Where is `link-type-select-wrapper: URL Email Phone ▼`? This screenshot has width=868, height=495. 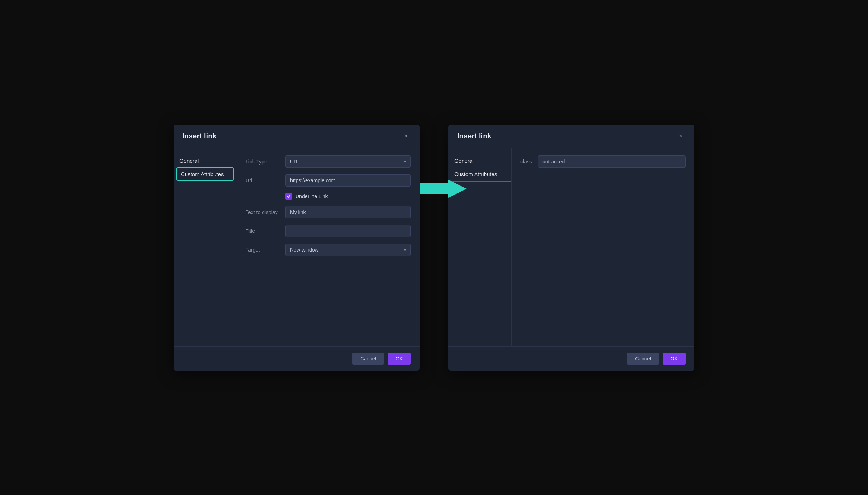 link-type-select-wrapper: URL Email Phone ▼ is located at coordinates (348, 162).